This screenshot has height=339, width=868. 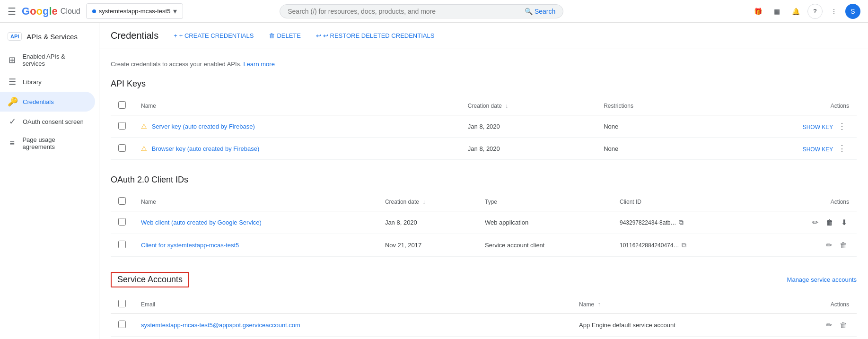 What do you see at coordinates (144, 148) in the screenshot?
I see `warning-icon: ⚠` at bounding box center [144, 148].